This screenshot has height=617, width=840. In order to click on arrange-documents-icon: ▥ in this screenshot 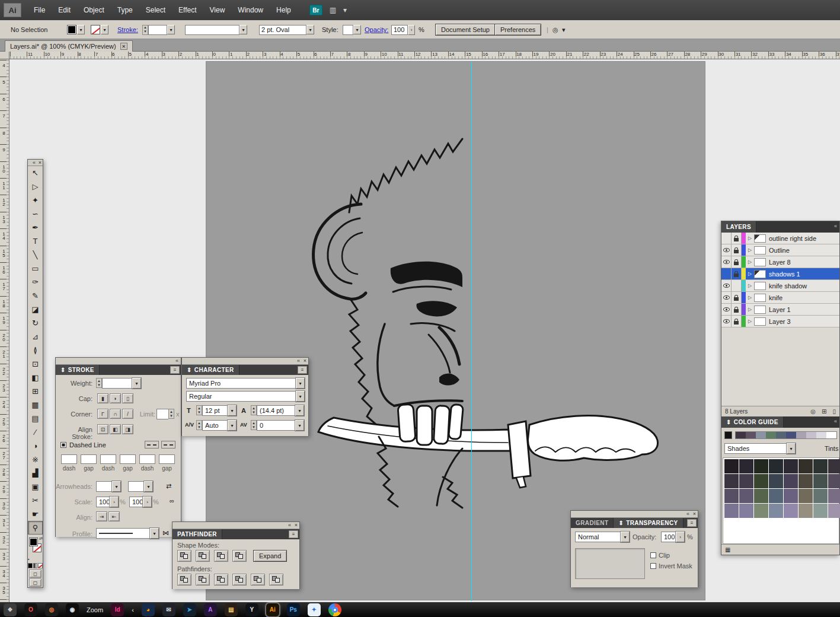, I will do `click(333, 10)`.